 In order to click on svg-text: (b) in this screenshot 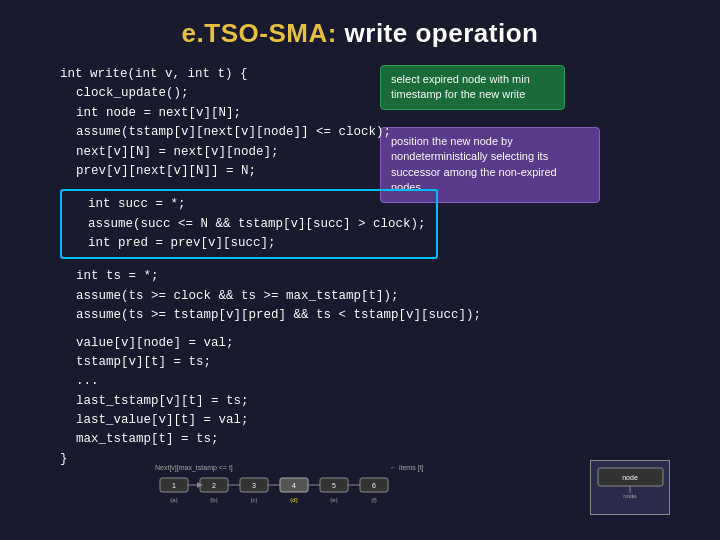, I will do `click(214, 500)`.